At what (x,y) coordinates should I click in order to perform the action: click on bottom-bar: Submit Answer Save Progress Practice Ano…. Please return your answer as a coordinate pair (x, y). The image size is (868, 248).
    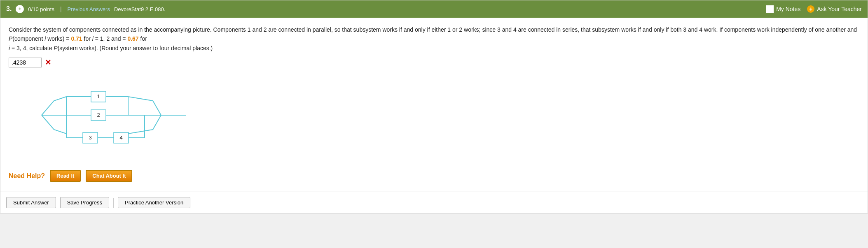
    Looking at the image, I should click on (434, 202).